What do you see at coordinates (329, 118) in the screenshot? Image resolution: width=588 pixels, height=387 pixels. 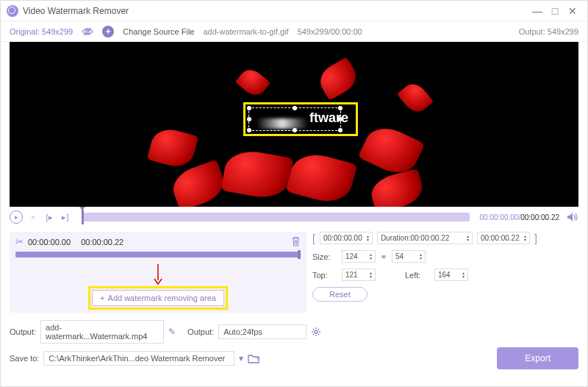 I see `watermark-text: ftware` at bounding box center [329, 118].